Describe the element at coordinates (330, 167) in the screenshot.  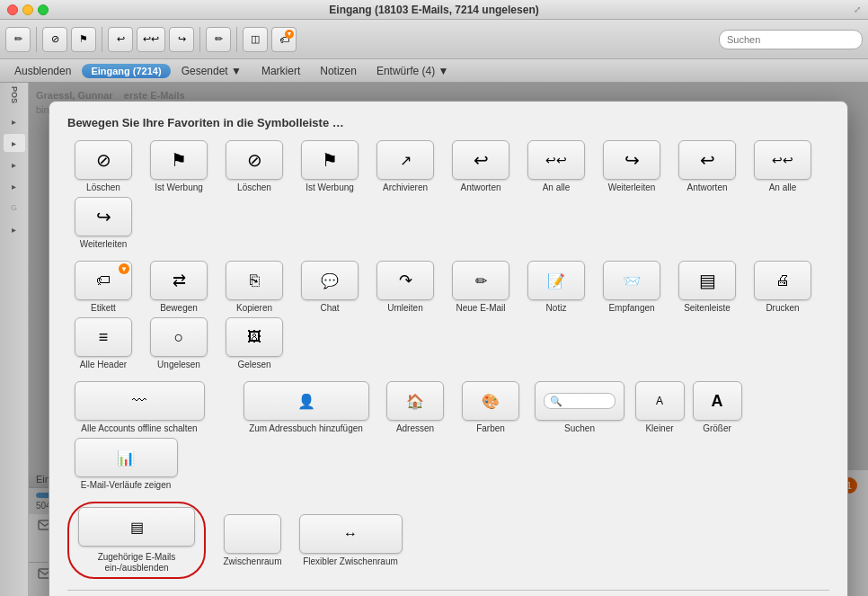
I see `icon-werbung2: ⚑ Ist Werbung` at that location.